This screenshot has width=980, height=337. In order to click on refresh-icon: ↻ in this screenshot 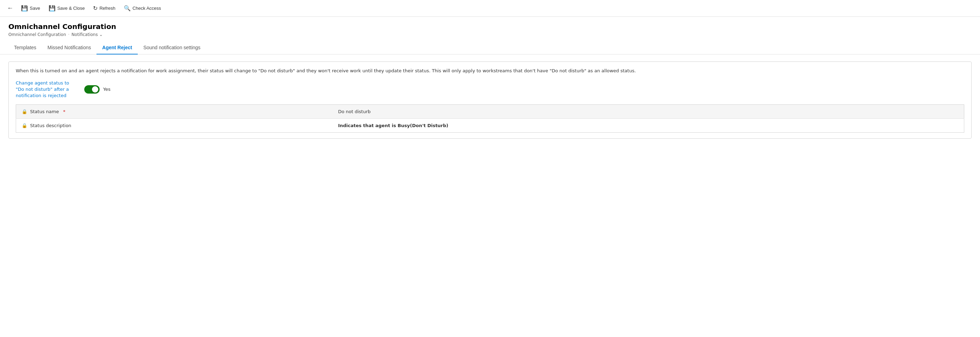, I will do `click(95, 8)`.